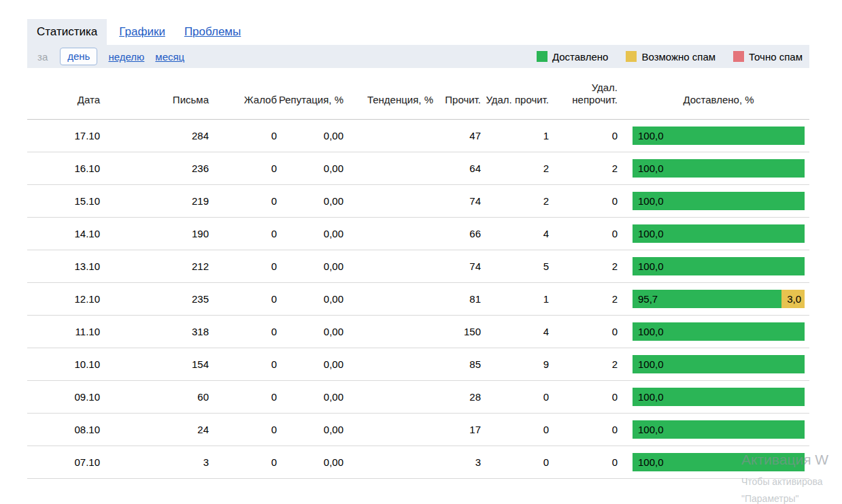 The image size is (842, 504). I want to click on legend-item-точно-спам: Точно спам, so click(768, 57).